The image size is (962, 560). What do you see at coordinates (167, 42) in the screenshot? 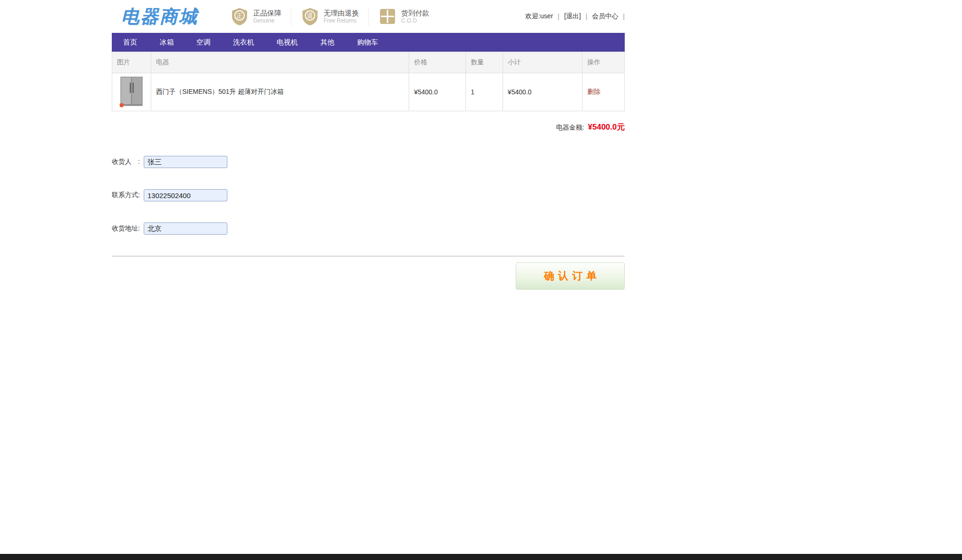
I see `nav-item-fridge: 冰箱` at bounding box center [167, 42].